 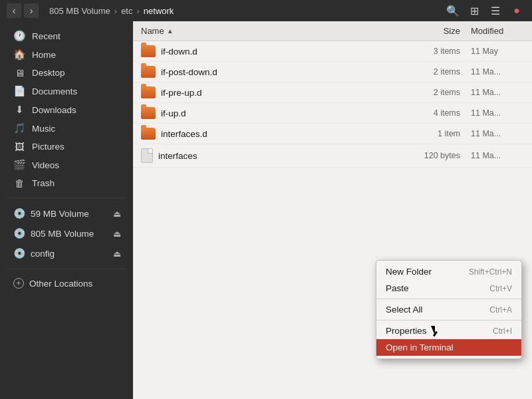 What do you see at coordinates (66, 73) in the screenshot?
I see `sidebar-item-desktop: 🖥 Desktop` at bounding box center [66, 73].